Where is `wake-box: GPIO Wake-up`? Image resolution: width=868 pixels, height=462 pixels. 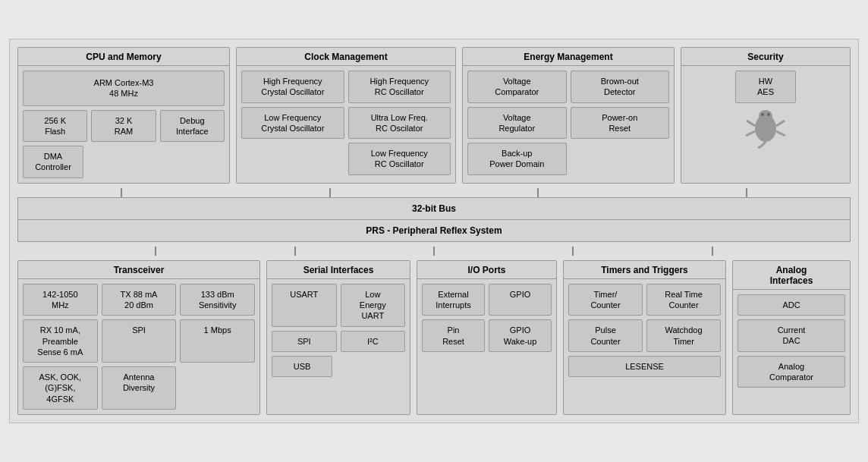
wake-box: GPIO Wake-up is located at coordinates (520, 335).